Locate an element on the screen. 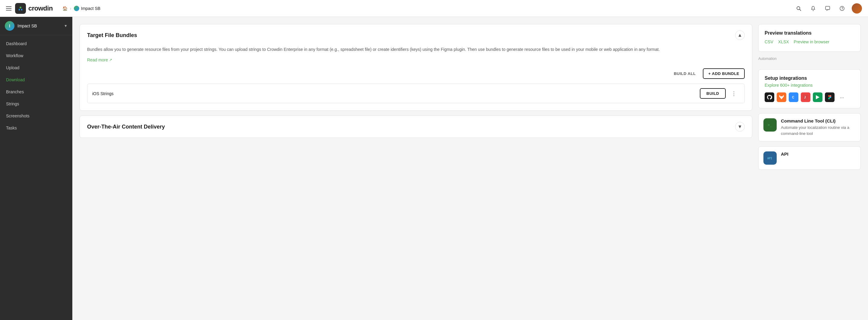 This screenshot has width=868, height=320. logo-icon is located at coordinates (21, 8).